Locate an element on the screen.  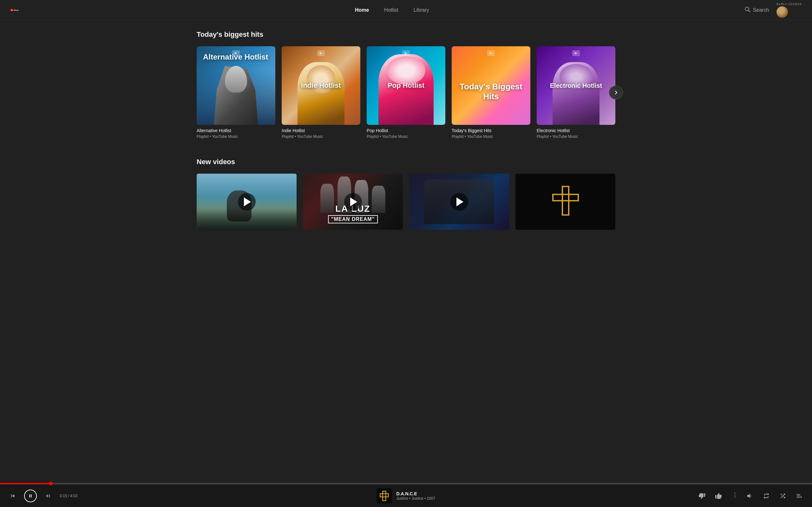
card-alternative-hotlist: Alternative Hotlist Alternative Hotlist … is located at coordinates (236, 93).